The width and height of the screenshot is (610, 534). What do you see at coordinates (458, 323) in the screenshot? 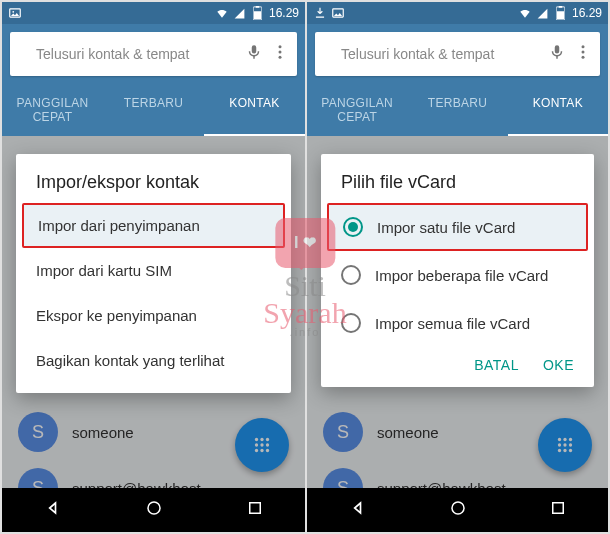
I see `option-import-all-vcard: Impor semua file vCard` at bounding box center [458, 323].